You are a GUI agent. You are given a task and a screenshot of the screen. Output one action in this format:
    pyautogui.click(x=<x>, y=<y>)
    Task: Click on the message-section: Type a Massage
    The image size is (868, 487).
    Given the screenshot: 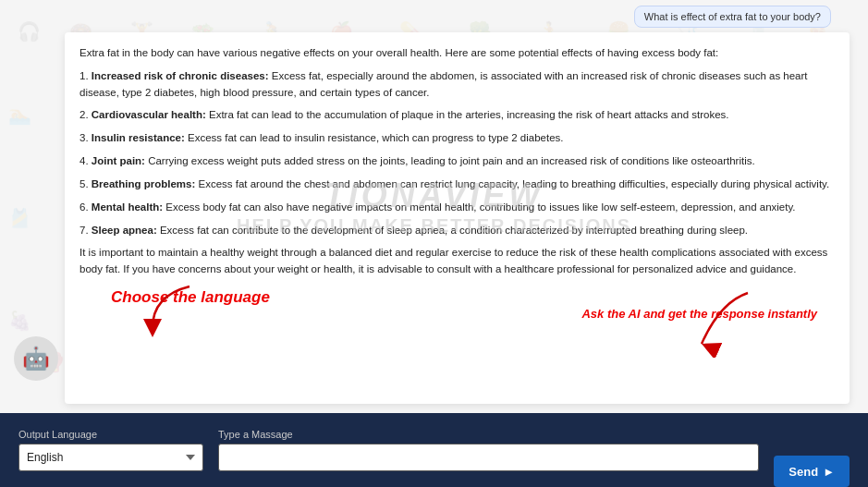 What is the action you would take?
    pyautogui.click(x=488, y=450)
    